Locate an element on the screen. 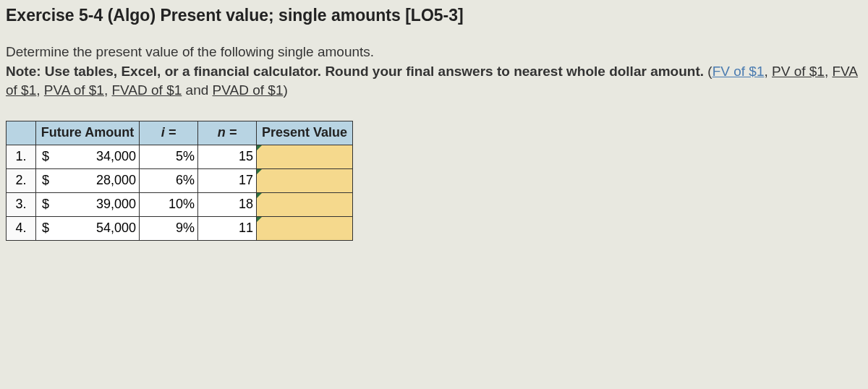 This screenshot has width=868, height=389. periods: 17 is located at coordinates (227, 181).